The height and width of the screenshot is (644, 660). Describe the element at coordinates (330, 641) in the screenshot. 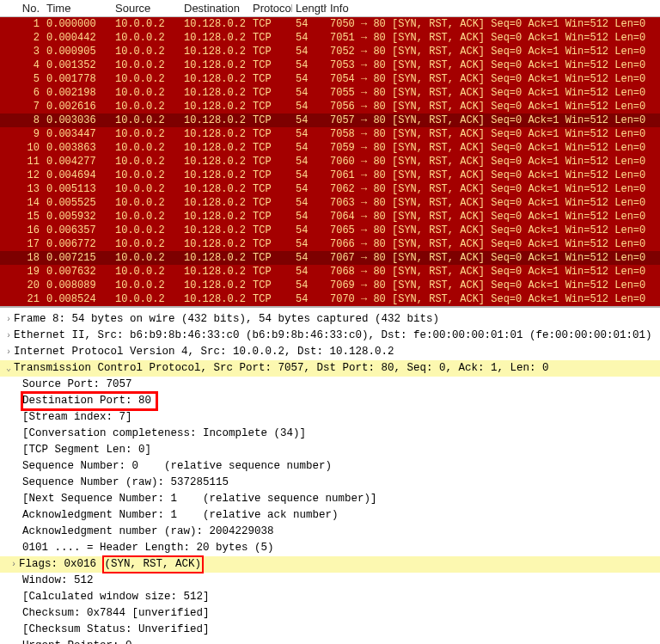

I see `tree-urgptr: Urgent Pointer: 0` at that location.